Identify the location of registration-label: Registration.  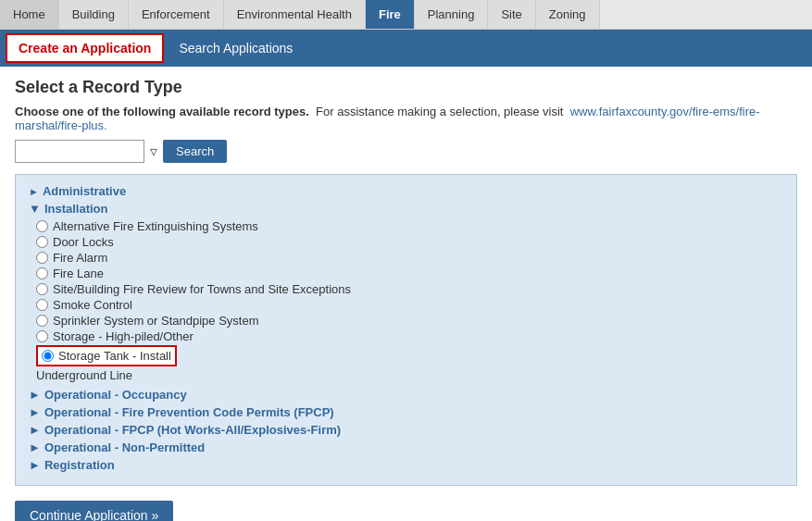
(80, 465).